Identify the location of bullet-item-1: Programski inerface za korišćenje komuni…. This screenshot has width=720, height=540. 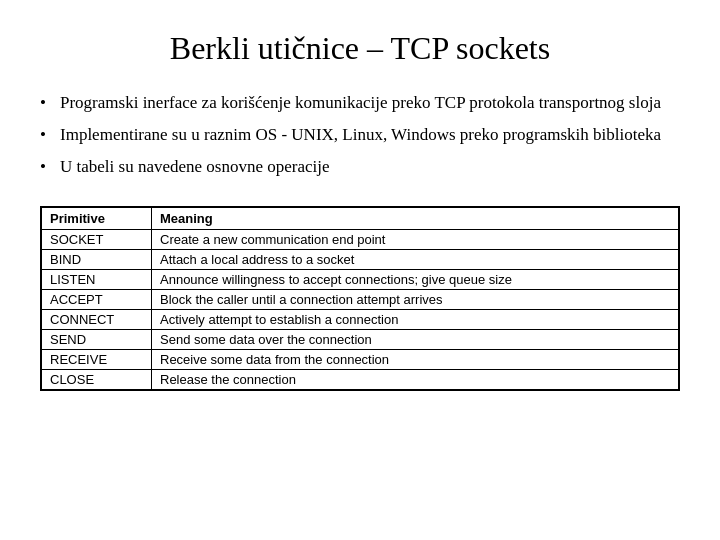
(360, 103).